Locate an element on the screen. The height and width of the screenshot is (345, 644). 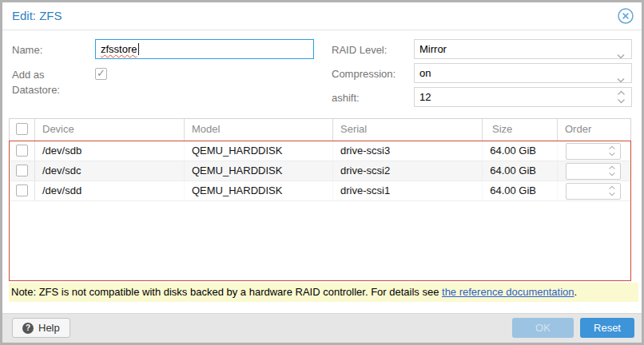
dialog-titlebar: Edit: ZFS is located at coordinates (322, 16).